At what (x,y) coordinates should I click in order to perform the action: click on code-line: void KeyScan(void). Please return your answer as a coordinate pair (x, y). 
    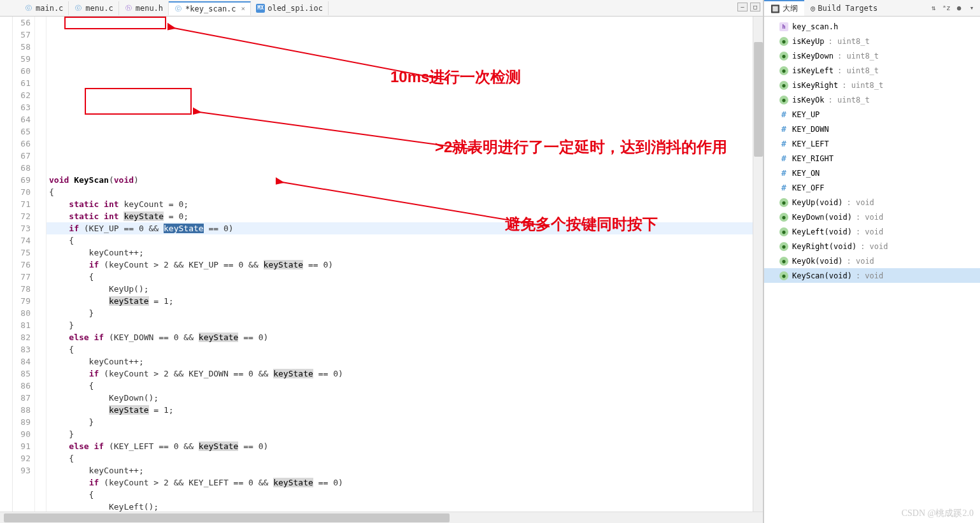
    Looking at the image, I should click on (400, 180).